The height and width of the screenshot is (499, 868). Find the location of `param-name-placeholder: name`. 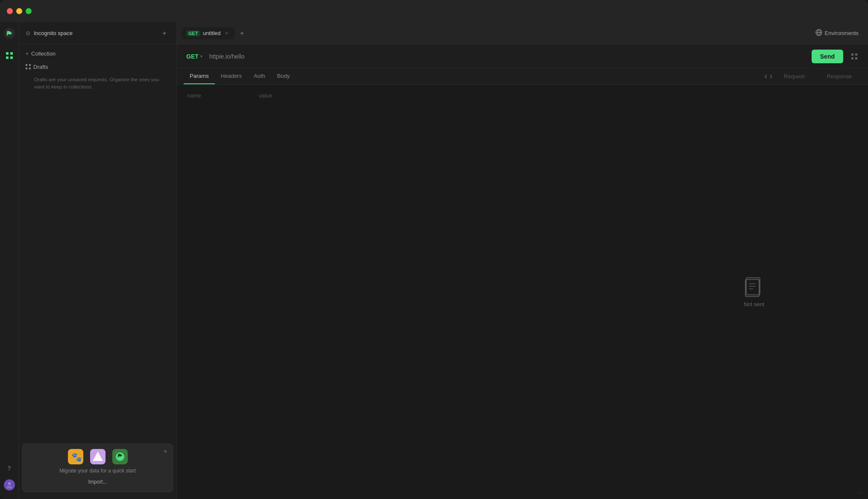

param-name-placeholder: name is located at coordinates (218, 96).